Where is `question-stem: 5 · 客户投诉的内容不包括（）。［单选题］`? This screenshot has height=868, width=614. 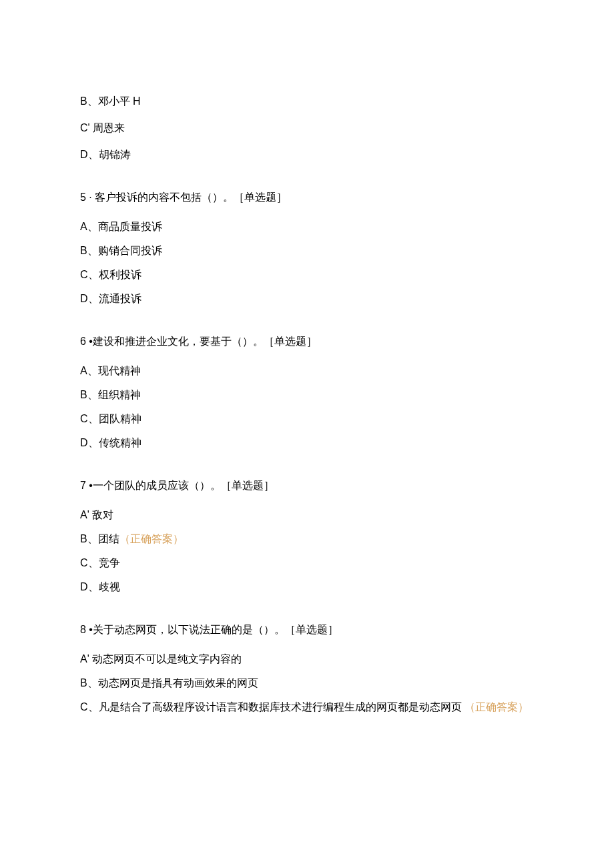
question-stem: 5 · 客户投诉的内容不包括（）。［单选题］ is located at coordinates (307, 197).